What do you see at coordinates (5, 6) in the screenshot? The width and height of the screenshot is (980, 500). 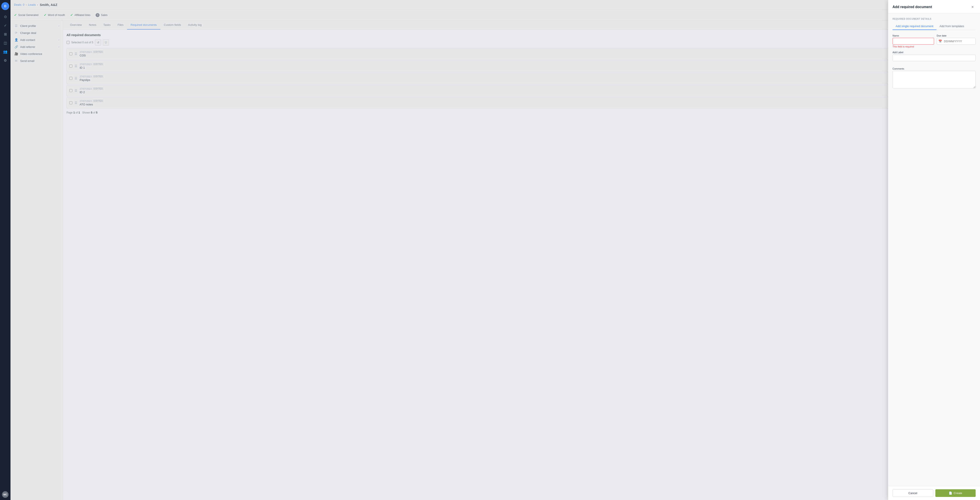 I see `app-logo: D` at bounding box center [5, 6].